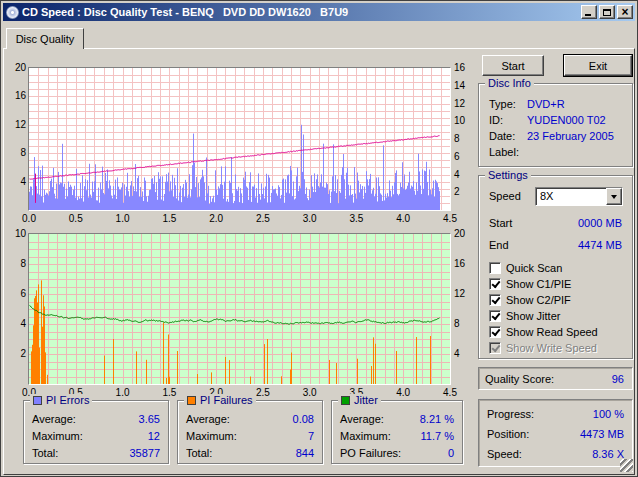  Describe the element at coordinates (346, 400) in the screenshot. I see `jitter-legend-swatch` at that location.